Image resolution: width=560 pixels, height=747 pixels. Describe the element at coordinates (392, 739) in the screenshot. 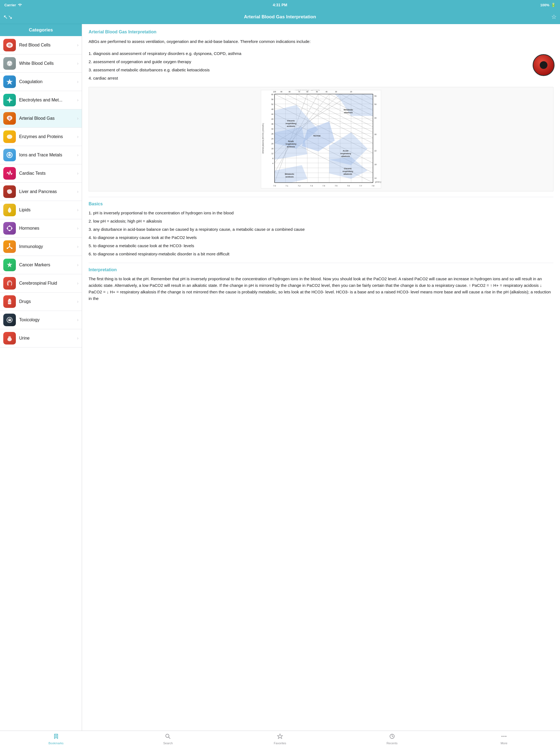

I see `tab-item-recents: Recents` at that location.